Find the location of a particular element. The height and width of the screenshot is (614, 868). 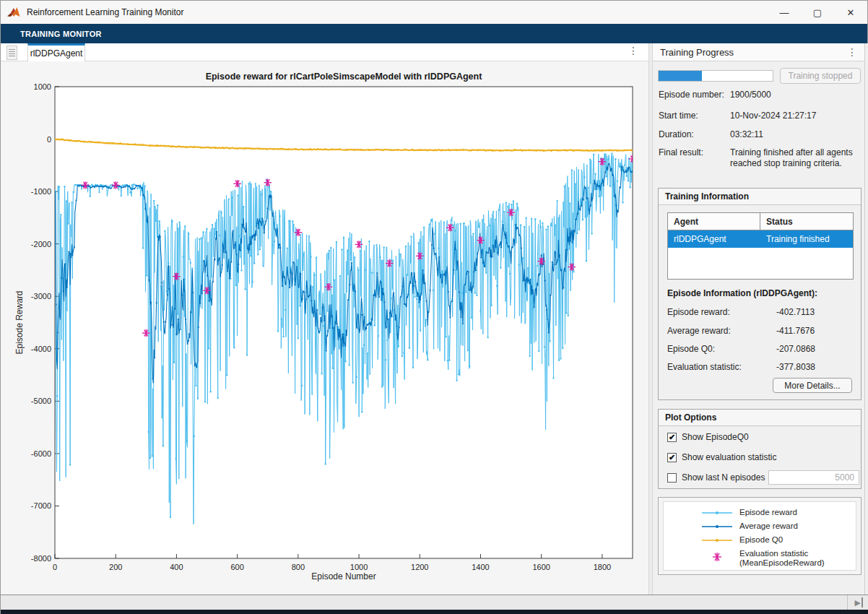

duration-row: Duration: 03:32:11 is located at coordinates (759, 134).